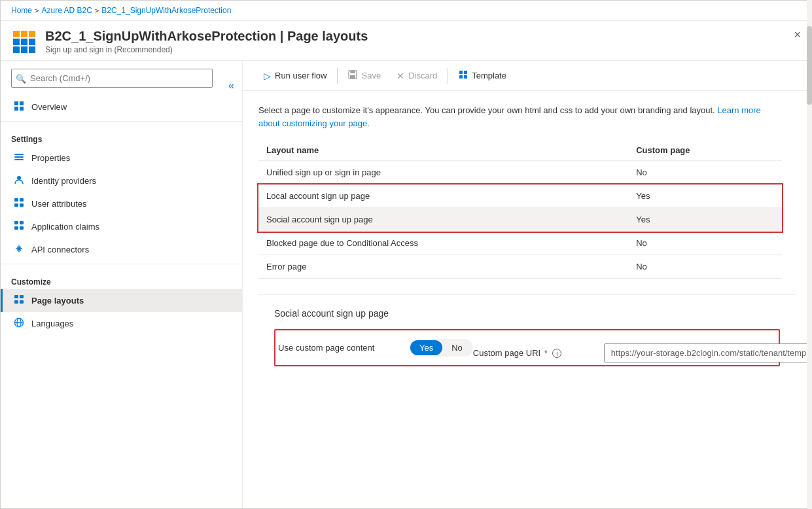 The image size is (812, 509). What do you see at coordinates (122, 181) in the screenshot?
I see `sidebar-item-identity-providers: Identity providers` at bounding box center [122, 181].